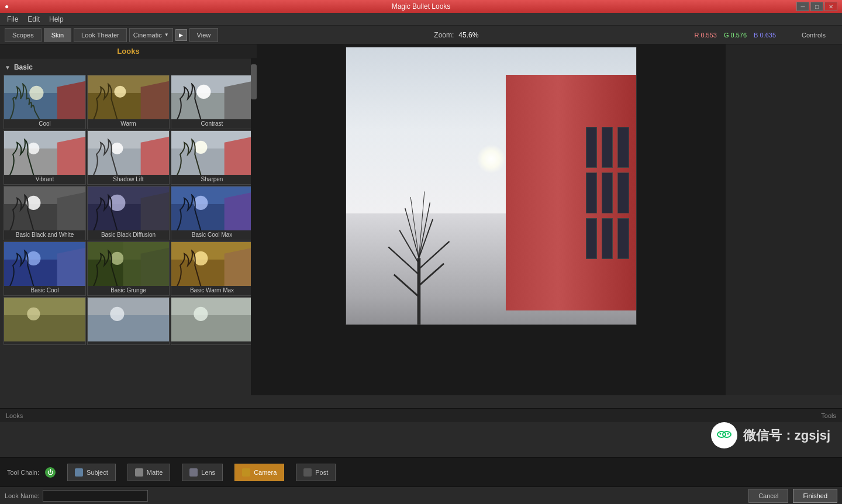 The height and width of the screenshot is (504, 842). Describe the element at coordinates (254, 82) in the screenshot. I see `scrollbar-thumb` at that location.